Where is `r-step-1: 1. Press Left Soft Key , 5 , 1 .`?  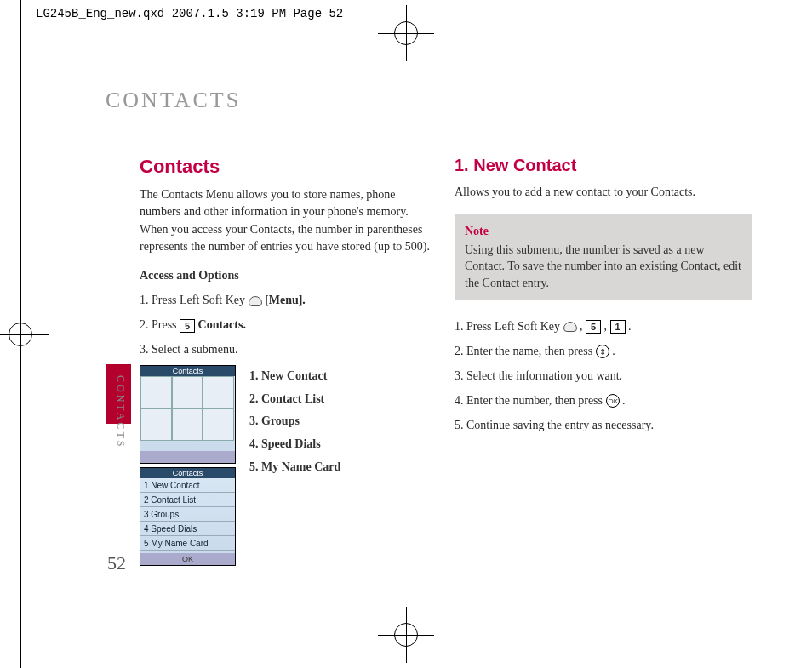
r-step-1: 1. Press Left Soft Key , 5 , 1 . is located at coordinates (603, 327).